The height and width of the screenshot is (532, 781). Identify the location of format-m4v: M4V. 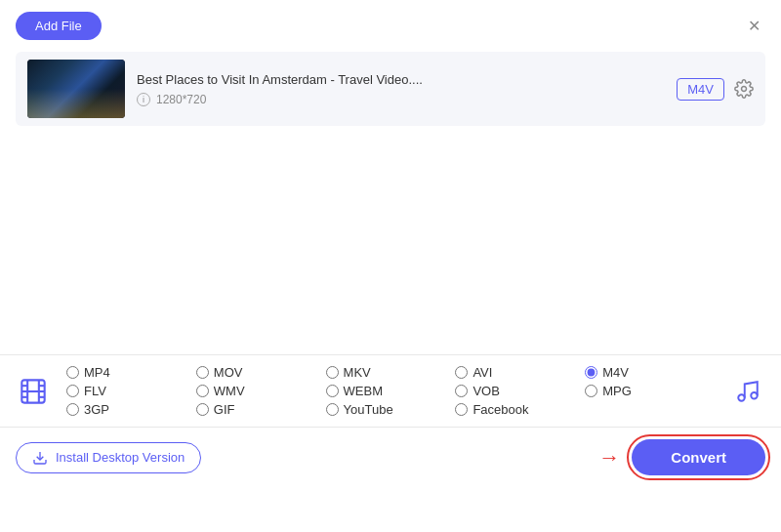
(650, 373).